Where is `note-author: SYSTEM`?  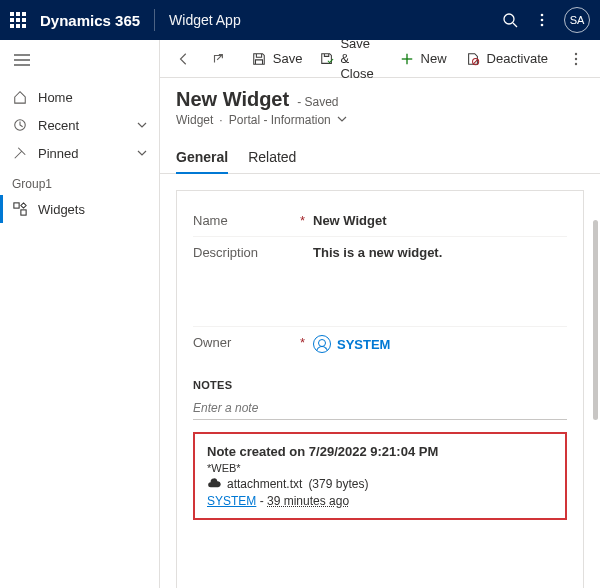 note-author: SYSTEM is located at coordinates (232, 501).